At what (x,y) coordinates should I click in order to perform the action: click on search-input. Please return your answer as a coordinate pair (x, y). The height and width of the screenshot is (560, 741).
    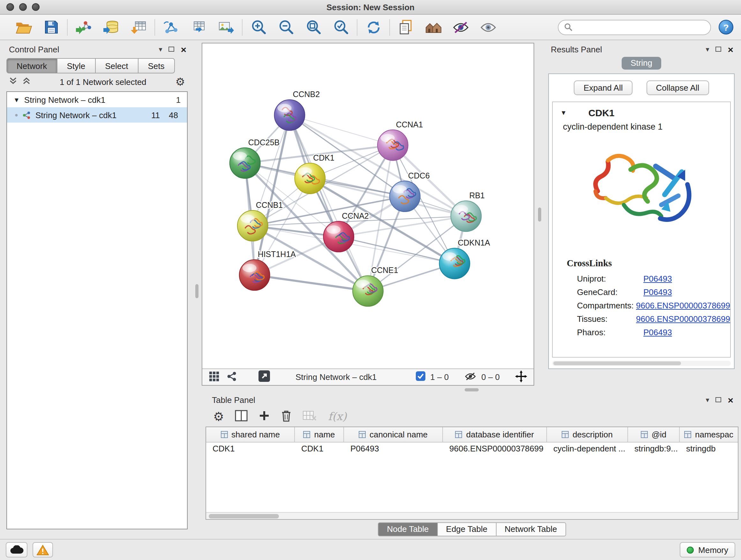
    Looking at the image, I should click on (641, 27).